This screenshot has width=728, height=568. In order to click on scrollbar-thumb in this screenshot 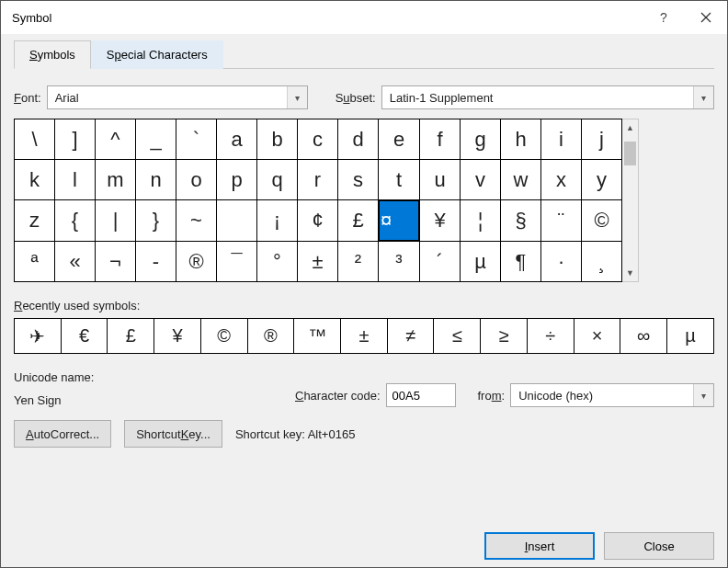, I will do `click(631, 153)`.